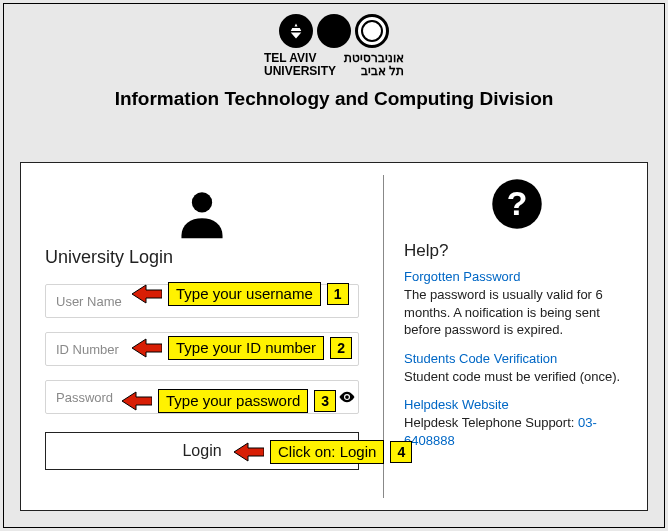 The image size is (668, 531). What do you see at coordinates (334, 31) in the screenshot?
I see `university-logo` at bounding box center [334, 31].